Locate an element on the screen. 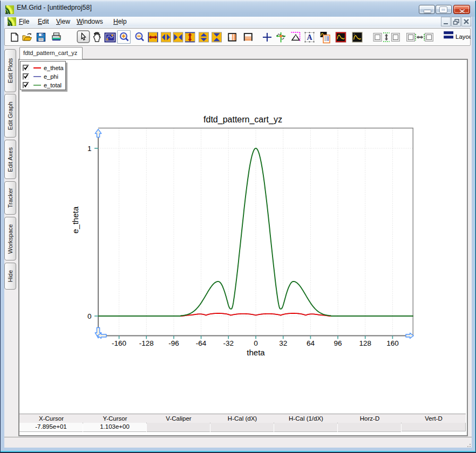 This screenshot has width=476, height=453. svg-text: 32 is located at coordinates (283, 343).